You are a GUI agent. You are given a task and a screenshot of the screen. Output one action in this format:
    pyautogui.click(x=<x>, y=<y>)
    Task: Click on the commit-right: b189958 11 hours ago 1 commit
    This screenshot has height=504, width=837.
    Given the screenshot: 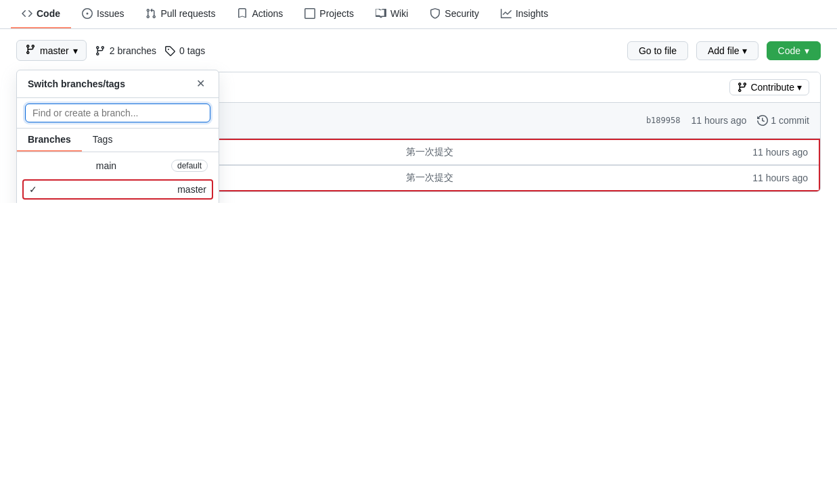 What is the action you would take?
    pyautogui.click(x=728, y=120)
    